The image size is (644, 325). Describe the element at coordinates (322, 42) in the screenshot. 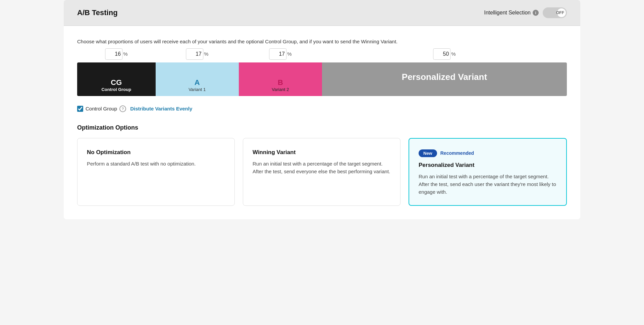

I see `distribution-description: Choose what proportions of users will re…` at that location.